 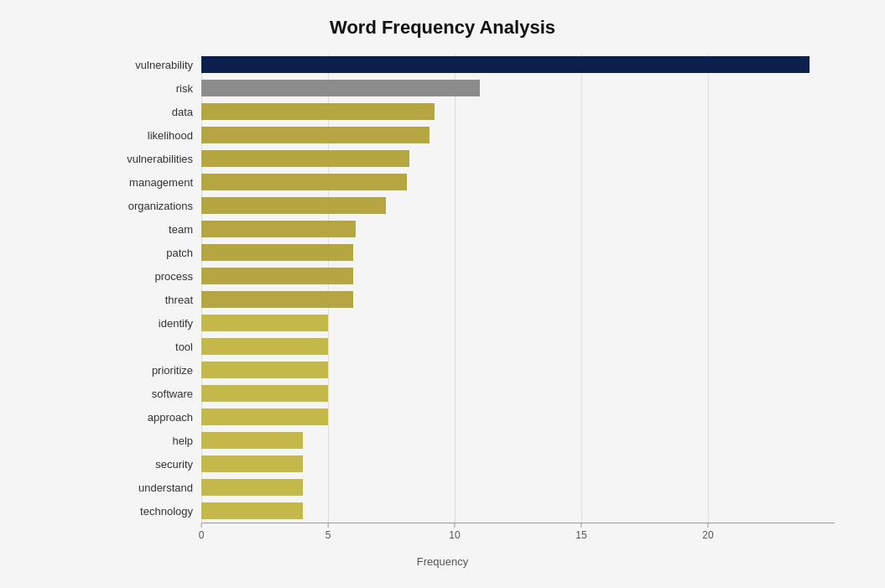 I want to click on bar-label: security, so click(x=155, y=465).